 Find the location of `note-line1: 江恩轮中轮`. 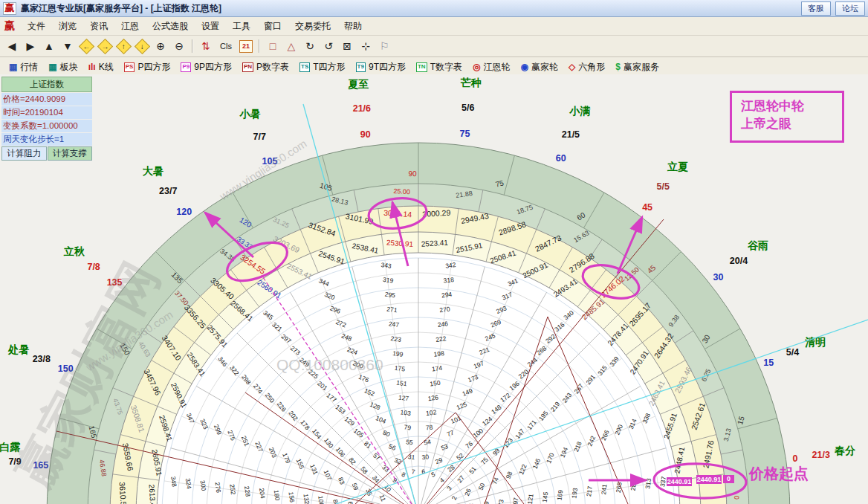

note-line1: 江恩轮中轮 is located at coordinates (791, 106).